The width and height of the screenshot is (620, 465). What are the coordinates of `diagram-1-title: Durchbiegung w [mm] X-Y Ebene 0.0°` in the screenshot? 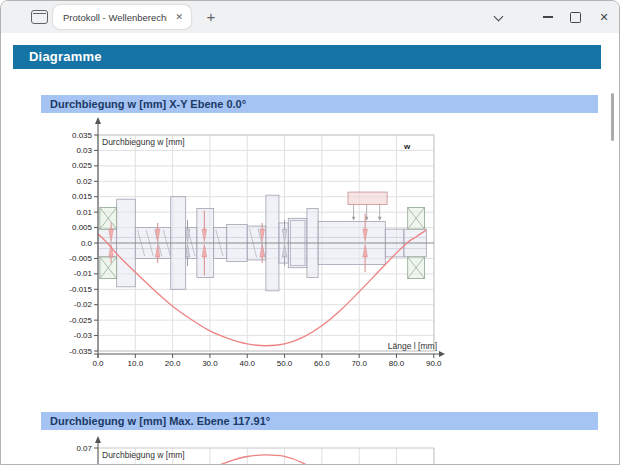 It's located at (148, 104).